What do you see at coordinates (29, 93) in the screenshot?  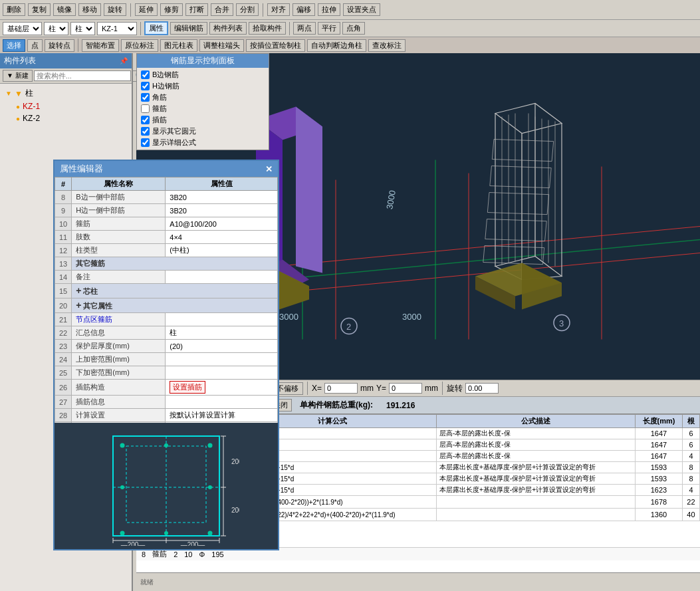 I see `tree-root-label: 柱` at bounding box center [29, 93].